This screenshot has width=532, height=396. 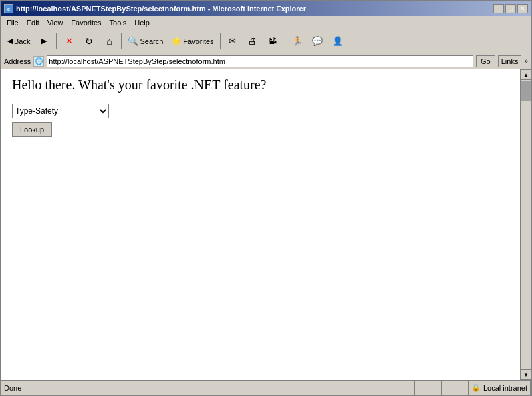 I want to click on menu-edit: Edit, so click(x=33, y=23).